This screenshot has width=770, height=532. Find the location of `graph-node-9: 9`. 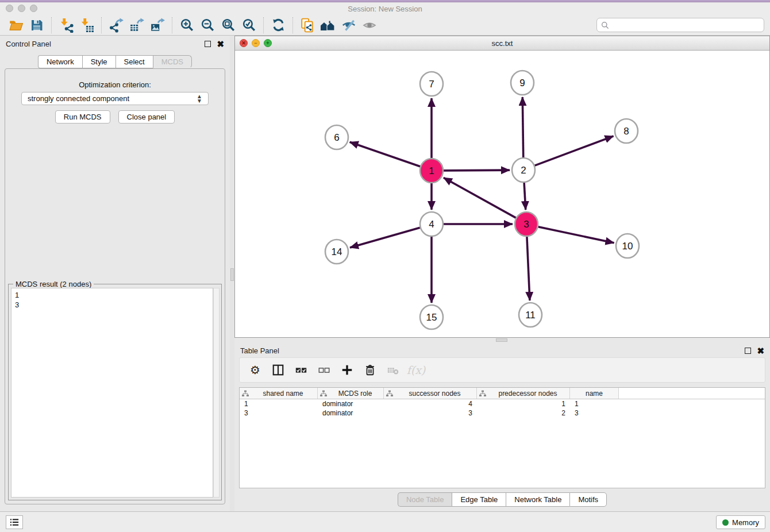

graph-node-9: 9 is located at coordinates (522, 83).